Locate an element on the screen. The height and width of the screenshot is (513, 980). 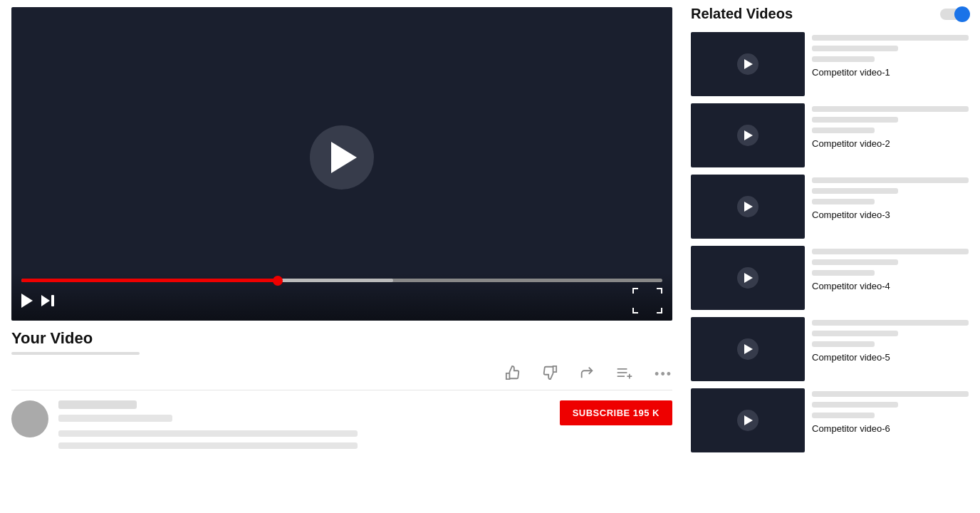
related-meta-3: Competitor video-3 is located at coordinates (890, 197).